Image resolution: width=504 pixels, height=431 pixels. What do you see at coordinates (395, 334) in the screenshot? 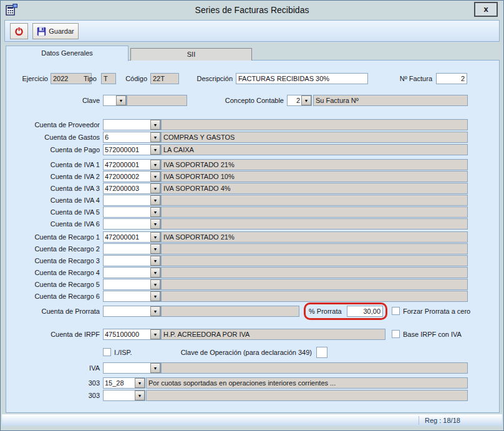
I see `base-irpf-checkbox` at bounding box center [395, 334].